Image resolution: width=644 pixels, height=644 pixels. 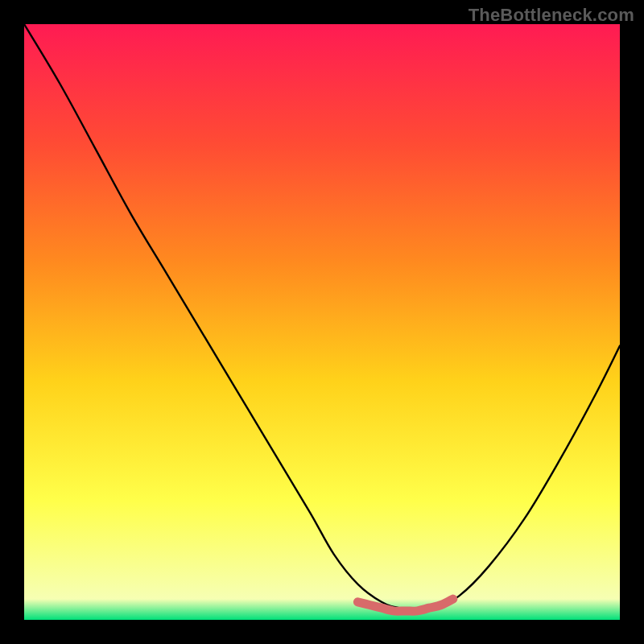 What do you see at coordinates (551, 15) in the screenshot?
I see `watermark-text: TheBottleneck.com` at bounding box center [551, 15].